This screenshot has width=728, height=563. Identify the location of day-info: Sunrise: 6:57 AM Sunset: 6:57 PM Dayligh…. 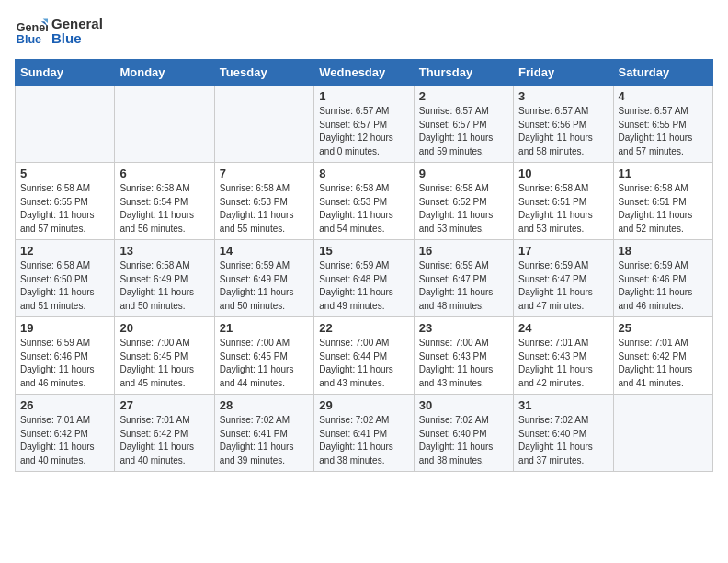
(463, 132).